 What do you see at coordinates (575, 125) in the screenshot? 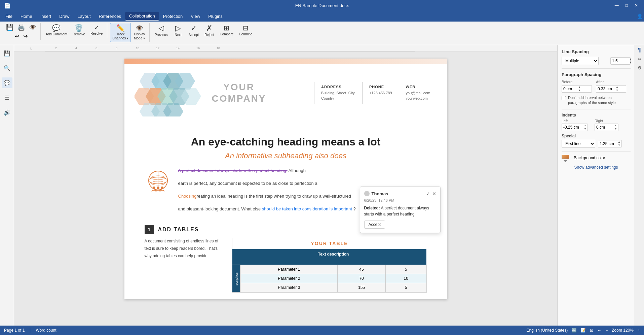
I see `left-indent-field: Left ▲ ▼` at bounding box center [575, 125].